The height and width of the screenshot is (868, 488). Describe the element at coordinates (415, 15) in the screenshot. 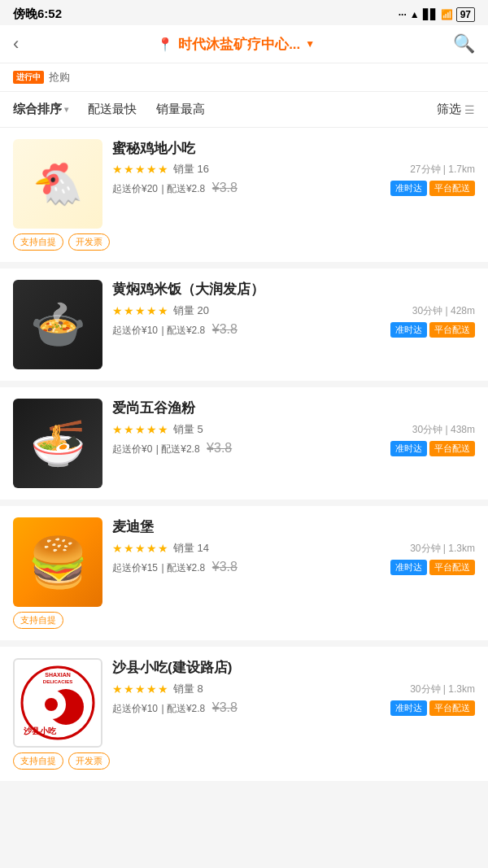

I see `signal-bar-icon: ▲` at that location.